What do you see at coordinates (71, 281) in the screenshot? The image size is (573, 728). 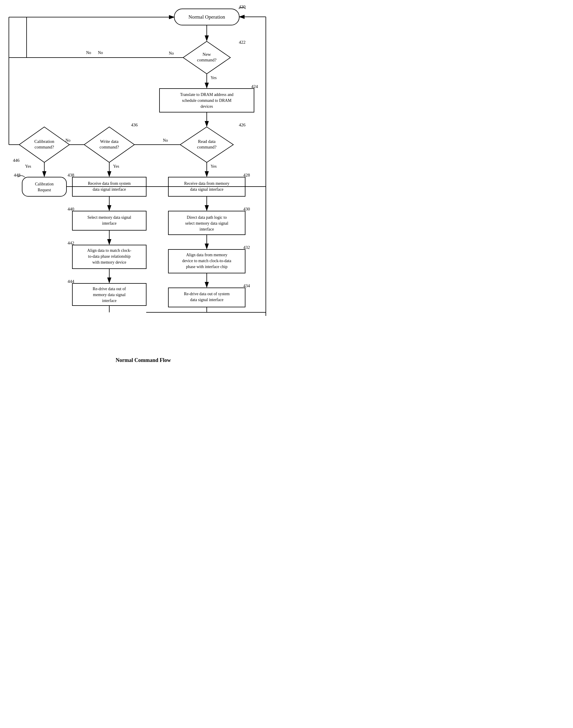 I see `ref-444: 444` at bounding box center [71, 281].